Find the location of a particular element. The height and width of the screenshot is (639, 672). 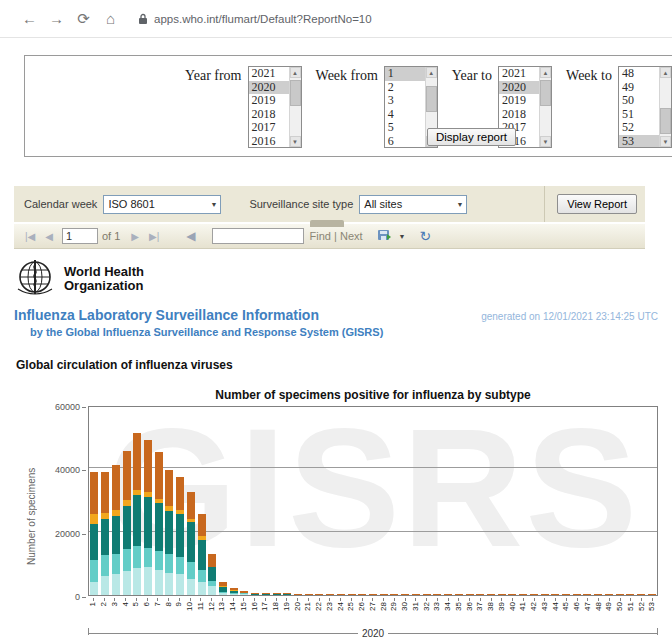

x-tick-label: 5 is located at coordinates (136, 604).